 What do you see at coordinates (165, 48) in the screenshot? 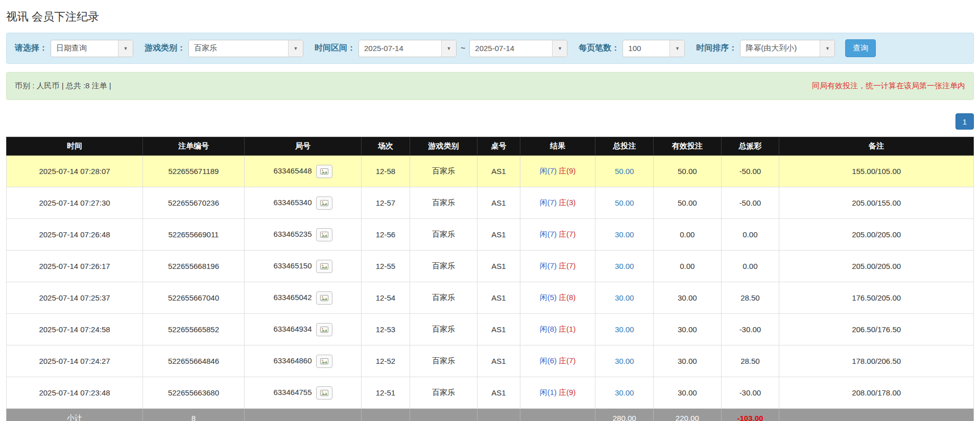
I see `game-type-label: 游戏类别：` at bounding box center [165, 48].